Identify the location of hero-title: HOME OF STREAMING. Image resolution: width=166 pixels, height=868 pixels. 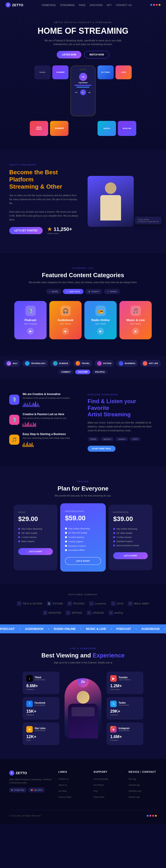
(83, 31).